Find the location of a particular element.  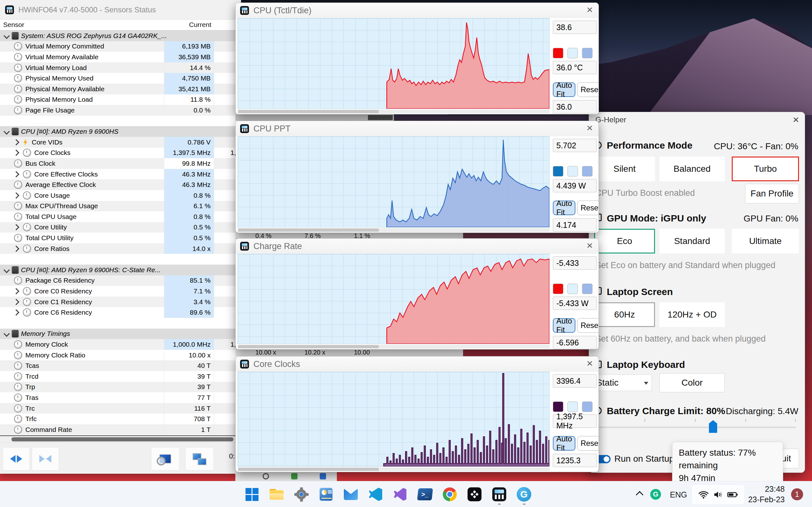

sensor-row: Max CPU/Thread Usage6.1 % is located at coordinates (120, 206).